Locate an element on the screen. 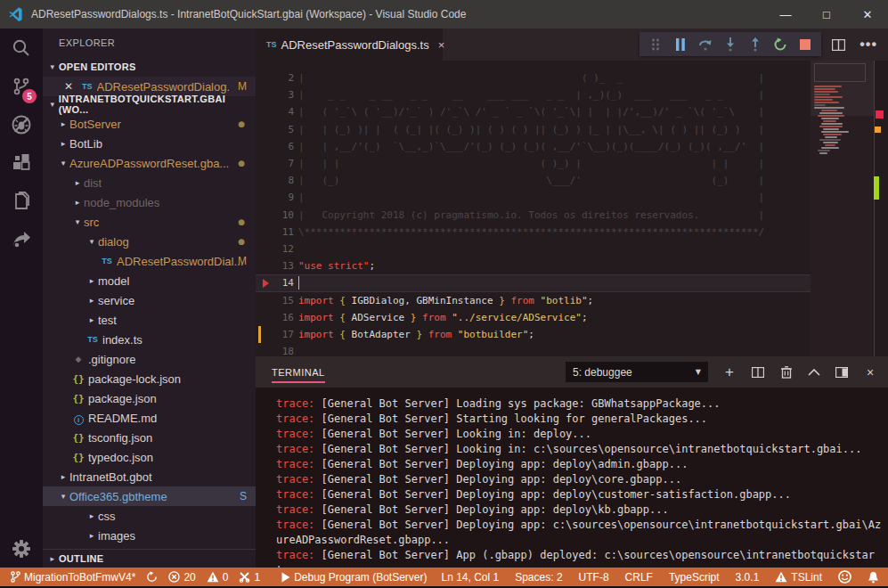 This screenshot has height=588, width=888. eol-indicator: CRLF is located at coordinates (640, 577).